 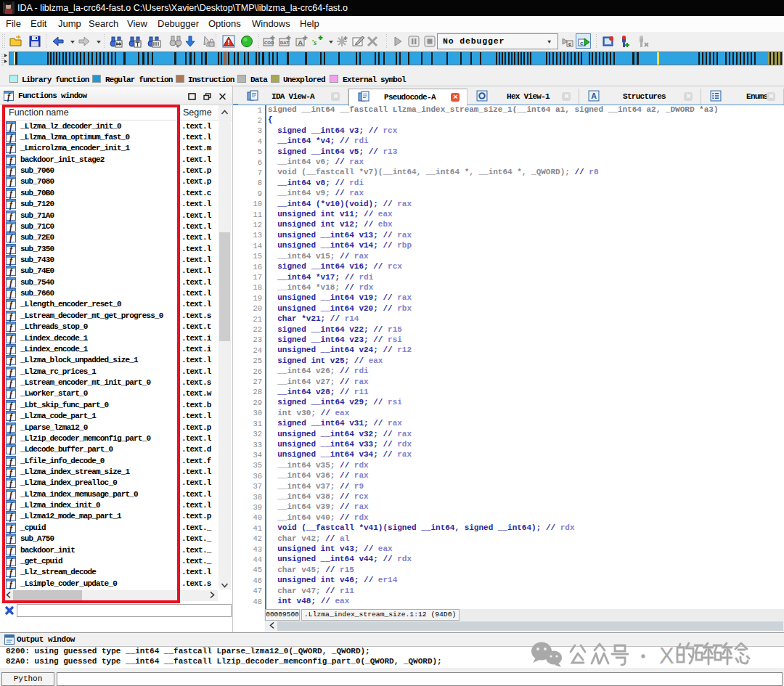 I want to click on svg-text: X, so click(x=666, y=656).